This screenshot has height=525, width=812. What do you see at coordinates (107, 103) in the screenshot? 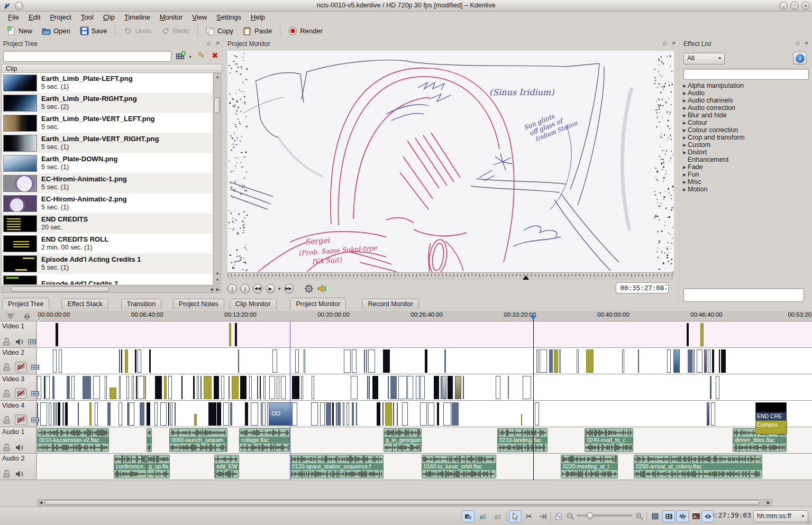
I see `list-item: Earth_Limb_Plate-RIGHT.png5 sec. (2)` at bounding box center [107, 103].